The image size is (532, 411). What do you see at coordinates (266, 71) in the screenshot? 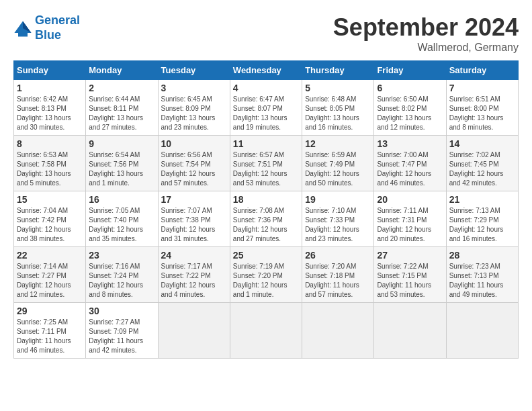
I see `col-wednesday: Wednesday` at bounding box center [266, 71].